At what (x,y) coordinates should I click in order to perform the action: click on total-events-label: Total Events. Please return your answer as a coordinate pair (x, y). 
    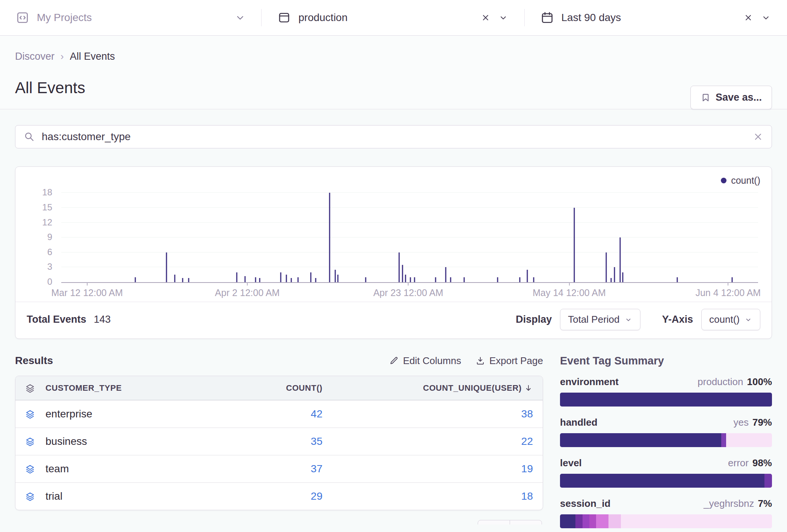
    Looking at the image, I should click on (56, 319).